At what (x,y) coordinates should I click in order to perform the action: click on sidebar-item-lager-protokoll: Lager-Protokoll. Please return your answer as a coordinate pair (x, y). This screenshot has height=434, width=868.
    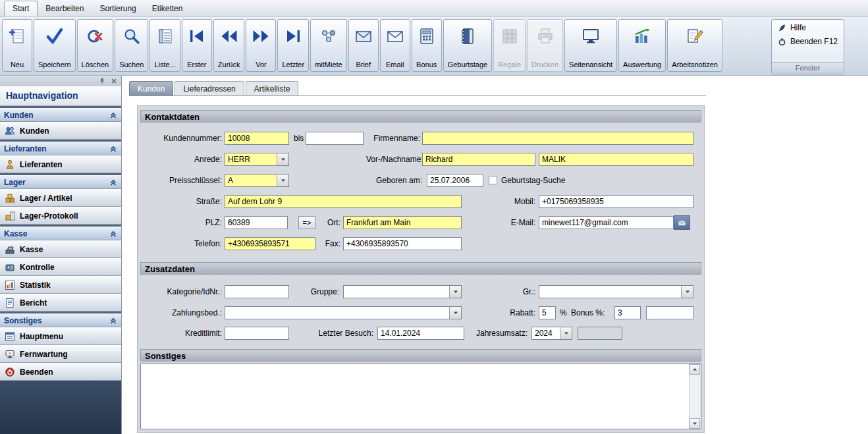
    Looking at the image, I should click on (61, 216).